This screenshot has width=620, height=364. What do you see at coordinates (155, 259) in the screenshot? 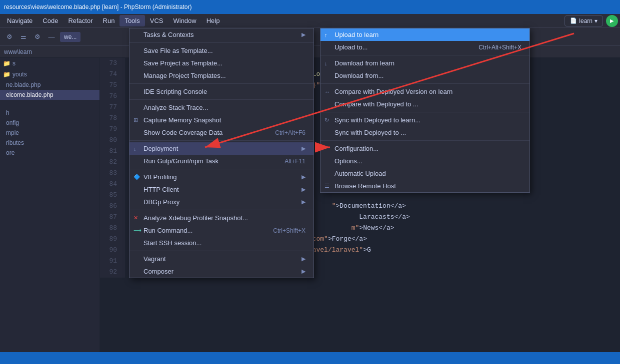
I see `menu-item-label: Vagrant` at bounding box center [155, 259].